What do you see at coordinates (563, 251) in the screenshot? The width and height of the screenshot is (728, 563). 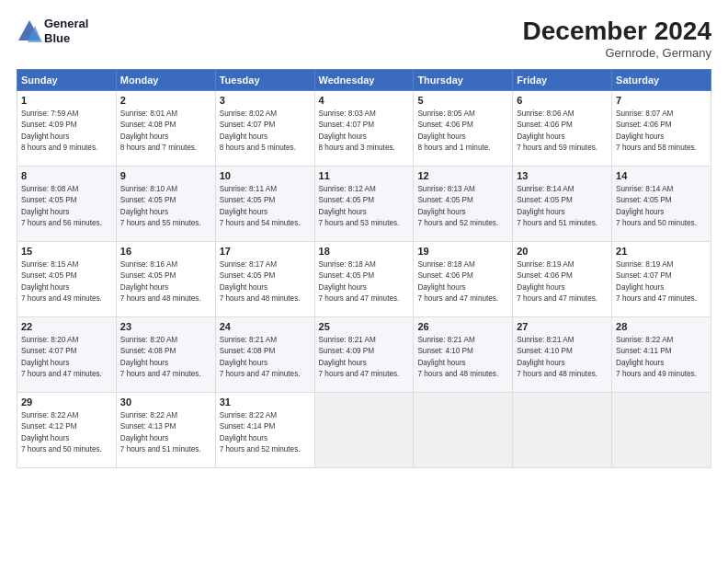 I see `day-number: 20` at bounding box center [563, 251].